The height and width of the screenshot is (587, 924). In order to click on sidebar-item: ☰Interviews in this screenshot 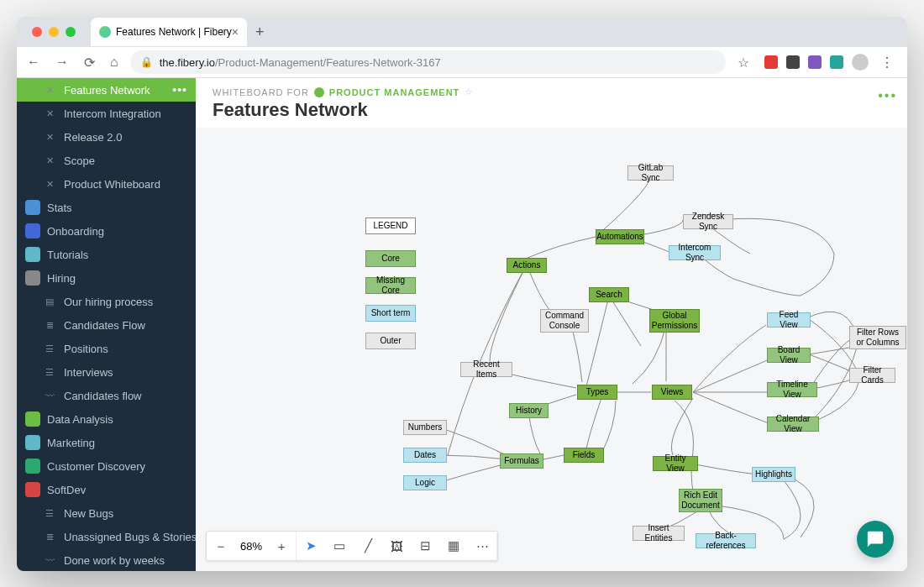, I will do `click(106, 372)`.